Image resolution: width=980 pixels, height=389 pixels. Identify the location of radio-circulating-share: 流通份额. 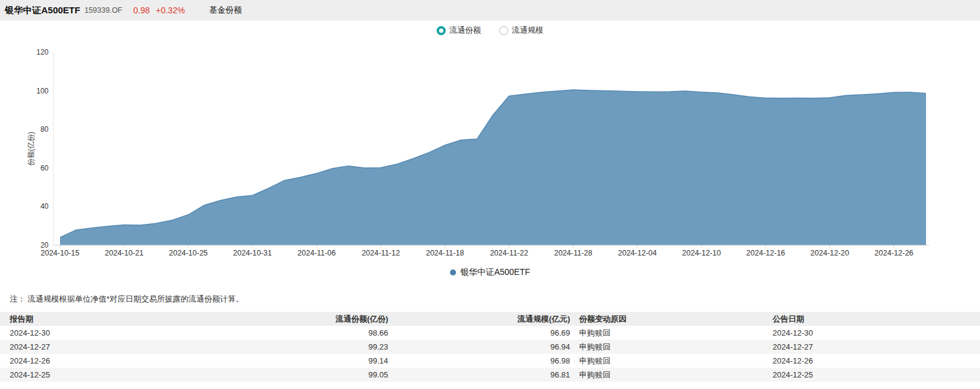
(458, 30).